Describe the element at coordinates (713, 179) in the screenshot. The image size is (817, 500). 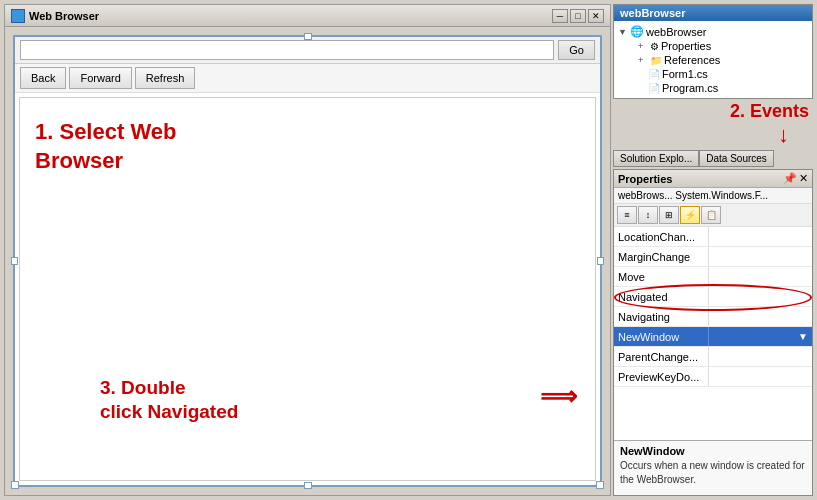
I see `properties-header: Properties 📌 ✕` at that location.